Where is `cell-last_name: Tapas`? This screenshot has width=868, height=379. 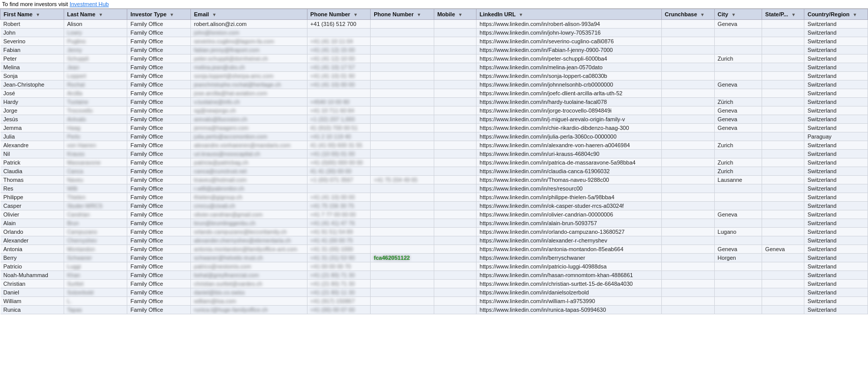
cell-last_name: Tapas is located at coordinates (96, 310).